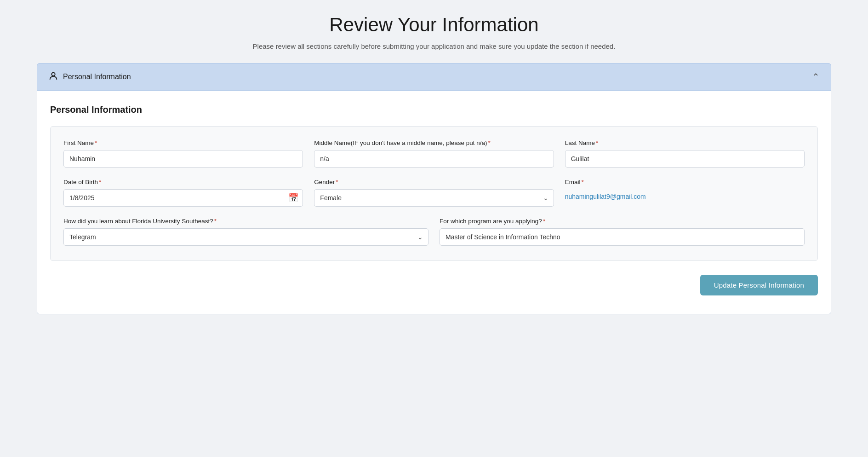  Describe the element at coordinates (434, 110) in the screenshot. I see `section-body-title: Personal Information` at that location.